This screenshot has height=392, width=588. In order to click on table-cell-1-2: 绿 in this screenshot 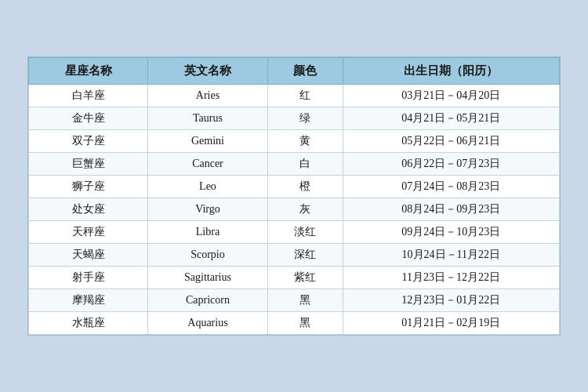, I will do `click(305, 119)`.